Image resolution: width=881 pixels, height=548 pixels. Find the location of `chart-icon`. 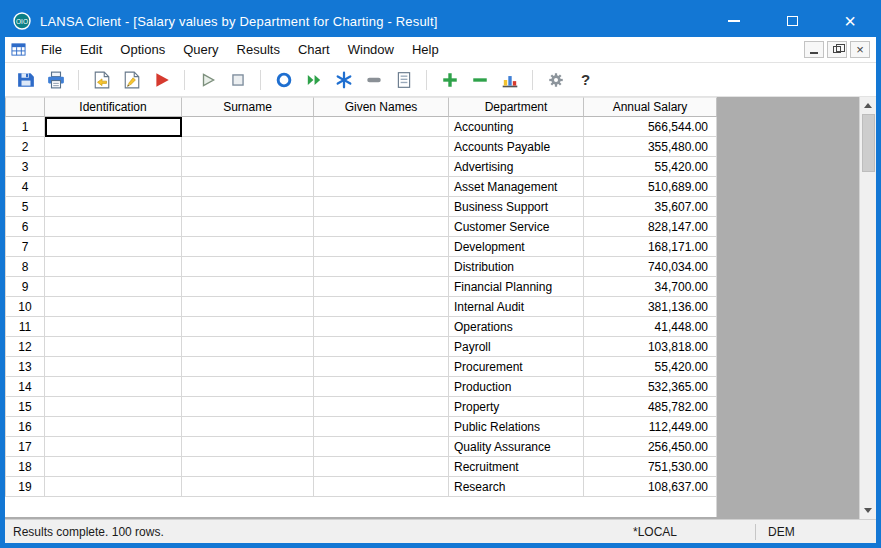

chart-icon is located at coordinates (510, 80).